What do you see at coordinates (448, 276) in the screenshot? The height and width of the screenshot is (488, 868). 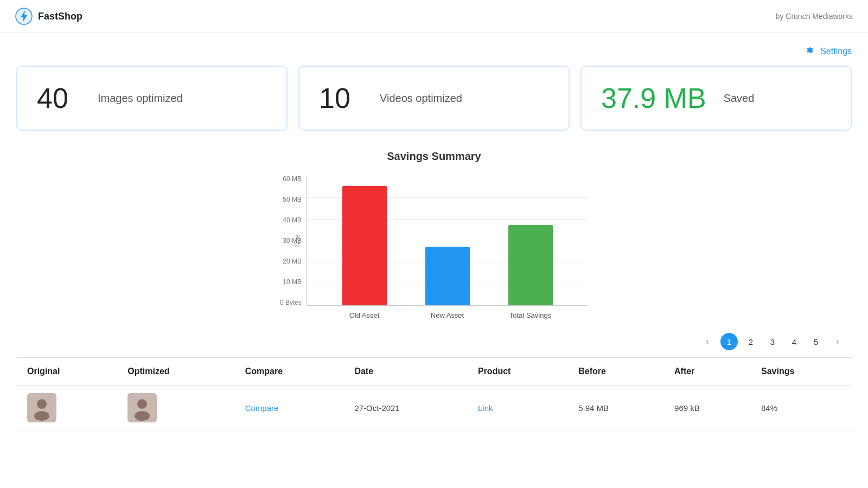 I see `new-asset-bar-group: New Asset` at bounding box center [448, 276].